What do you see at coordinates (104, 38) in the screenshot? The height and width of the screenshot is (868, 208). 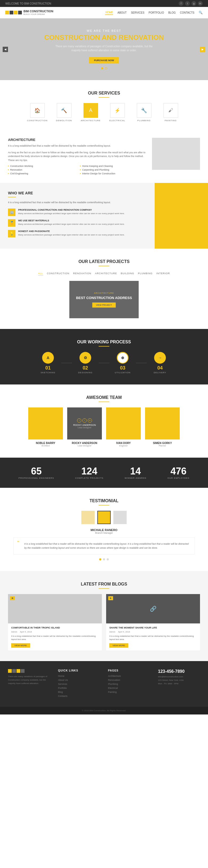 I see `hero-title: CONSTRUCTION AND RENOVATION` at bounding box center [104, 38].